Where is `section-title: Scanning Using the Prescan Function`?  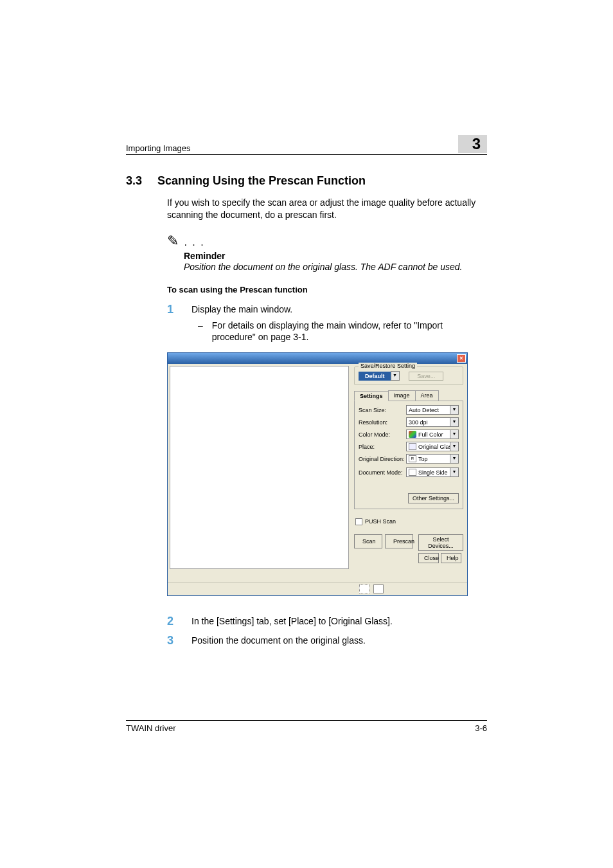 section-title: Scanning Using the Prescan Function is located at coordinates (262, 181).